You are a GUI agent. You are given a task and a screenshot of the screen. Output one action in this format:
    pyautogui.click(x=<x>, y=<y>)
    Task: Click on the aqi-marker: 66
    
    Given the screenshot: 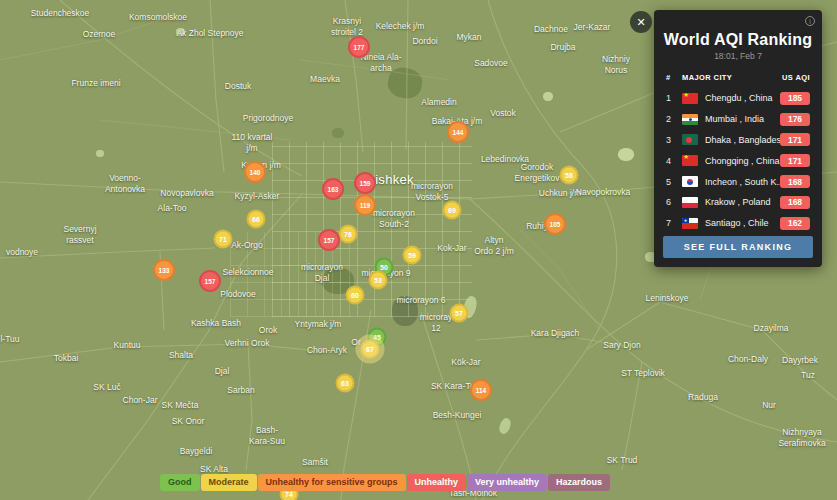 What is the action you would take?
    pyautogui.click(x=256, y=220)
    